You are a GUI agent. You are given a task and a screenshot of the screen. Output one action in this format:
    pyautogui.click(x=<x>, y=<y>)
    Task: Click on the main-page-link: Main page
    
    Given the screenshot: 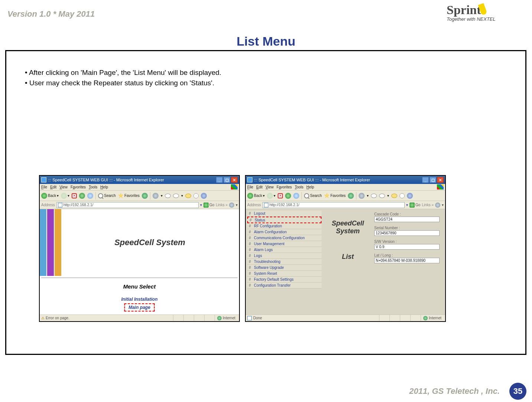 What is the action you would take?
    pyautogui.click(x=140, y=307)
    